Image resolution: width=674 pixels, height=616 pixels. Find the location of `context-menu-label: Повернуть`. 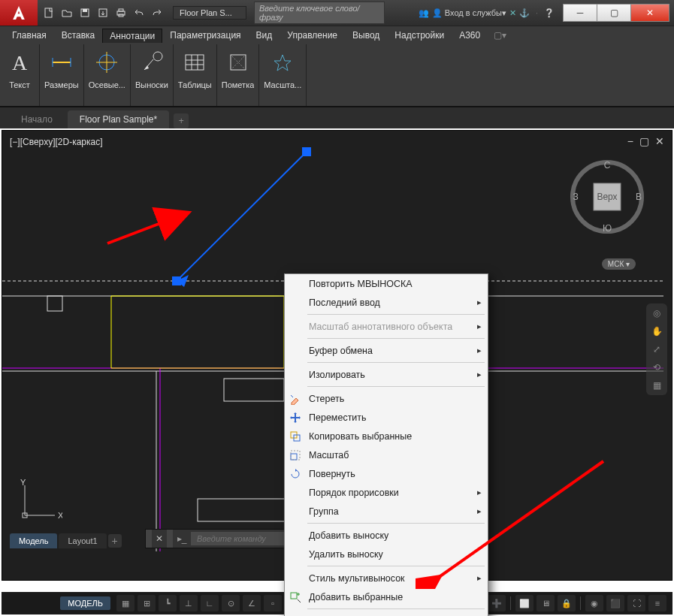

context-menu-label: Повернуть is located at coordinates (394, 474).